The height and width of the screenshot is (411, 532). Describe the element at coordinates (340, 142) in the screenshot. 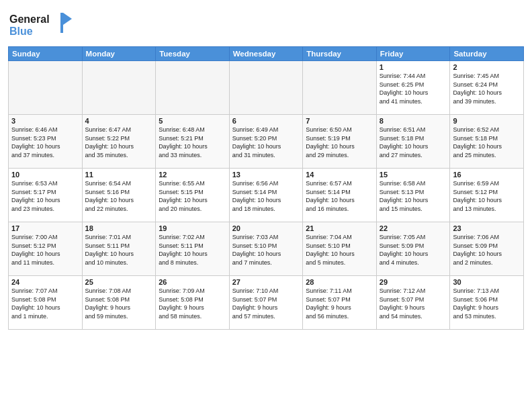

I see `calendar-cell: 7Sunrise: 6:50 AMSunset: 5:19 PMDaylight…` at that location.